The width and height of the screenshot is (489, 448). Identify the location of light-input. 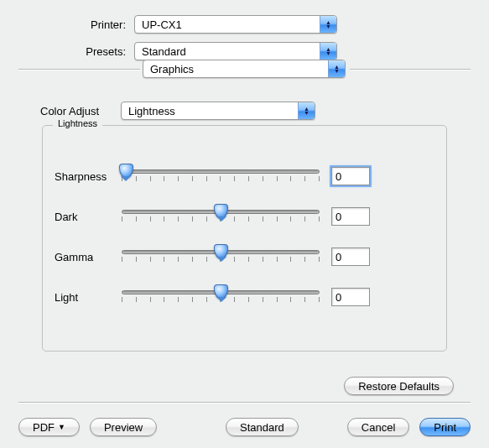
(351, 297).